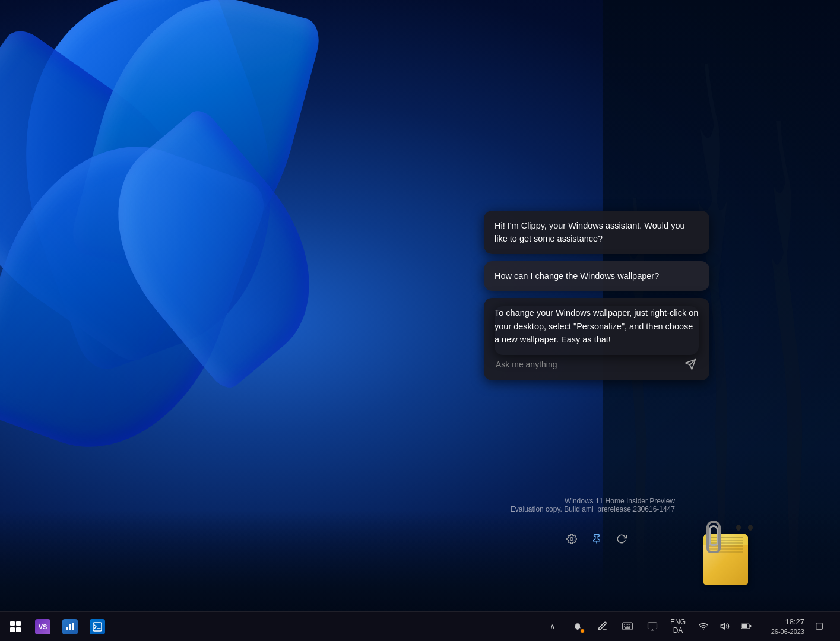 Image resolution: width=840 pixels, height=641 pixels. What do you see at coordinates (603, 626) in the screenshot?
I see `taskbar-pen-icon` at bounding box center [603, 626].